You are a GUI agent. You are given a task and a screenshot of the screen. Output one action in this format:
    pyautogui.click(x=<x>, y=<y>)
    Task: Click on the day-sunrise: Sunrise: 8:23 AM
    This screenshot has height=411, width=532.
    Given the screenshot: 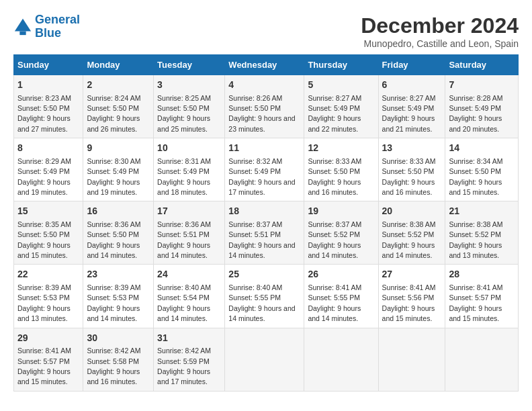 What is the action you would take?
    pyautogui.click(x=44, y=98)
    